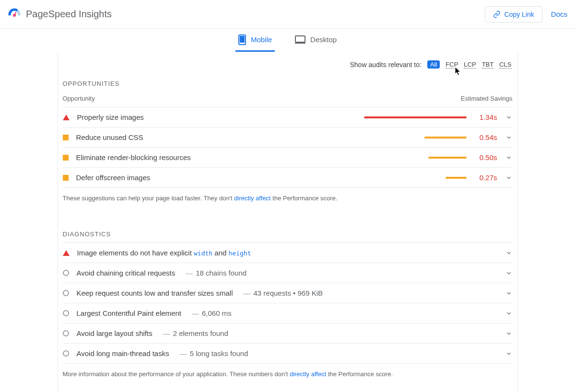 The image size is (575, 392). What do you see at coordinates (497, 14) in the screenshot?
I see `link-icon` at bounding box center [497, 14].